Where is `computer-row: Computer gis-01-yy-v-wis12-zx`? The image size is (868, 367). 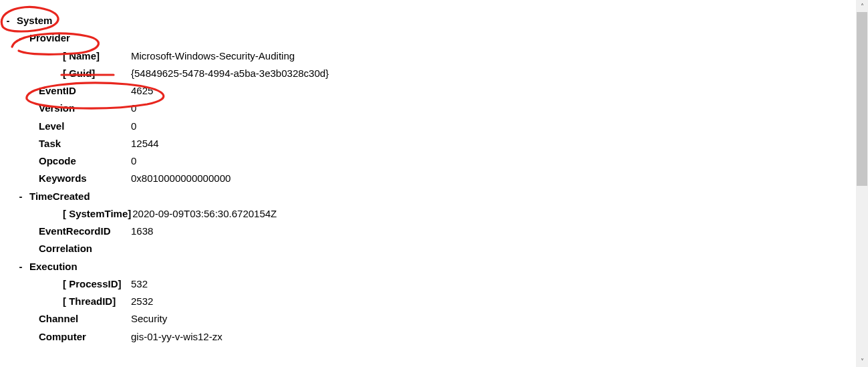 computer-row: Computer gis-01-yy-v-wis12-zx is located at coordinates (428, 337).